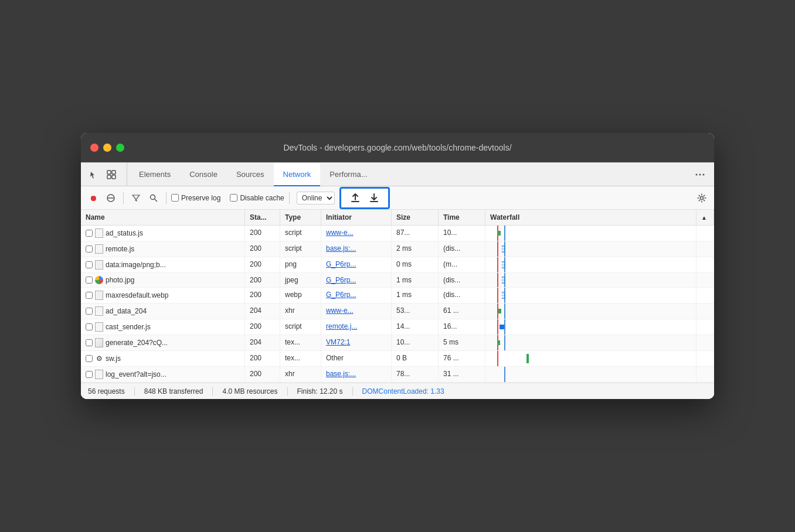 The image size is (795, 532). What do you see at coordinates (374, 198) in the screenshot?
I see `download-button` at bounding box center [374, 198].